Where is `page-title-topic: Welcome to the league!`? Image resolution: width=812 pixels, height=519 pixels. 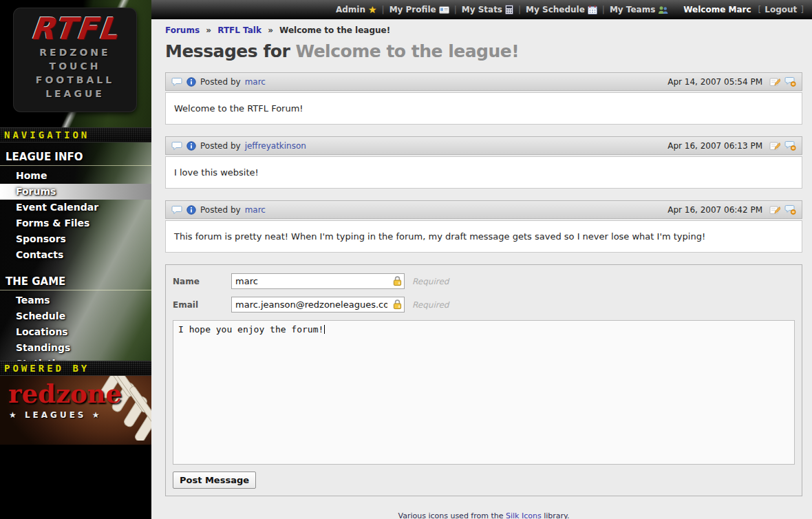 page-title-topic: Welcome to the league! is located at coordinates (407, 51).